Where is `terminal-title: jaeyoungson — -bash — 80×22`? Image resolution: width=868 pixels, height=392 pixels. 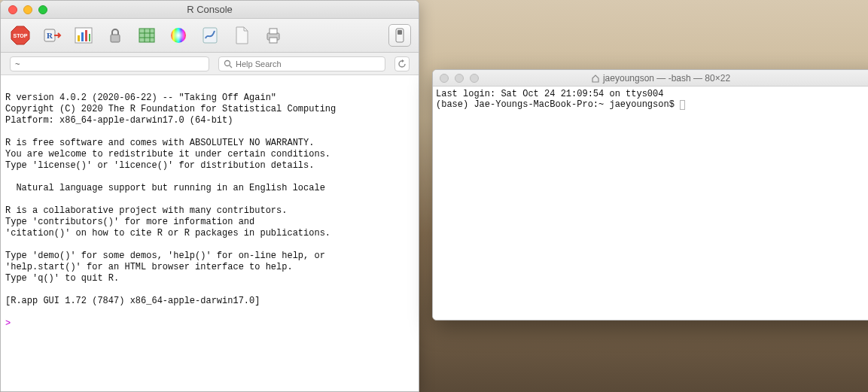
terminal-title: jaeyoungson — -bash — 80×22 is located at coordinates (650, 78).